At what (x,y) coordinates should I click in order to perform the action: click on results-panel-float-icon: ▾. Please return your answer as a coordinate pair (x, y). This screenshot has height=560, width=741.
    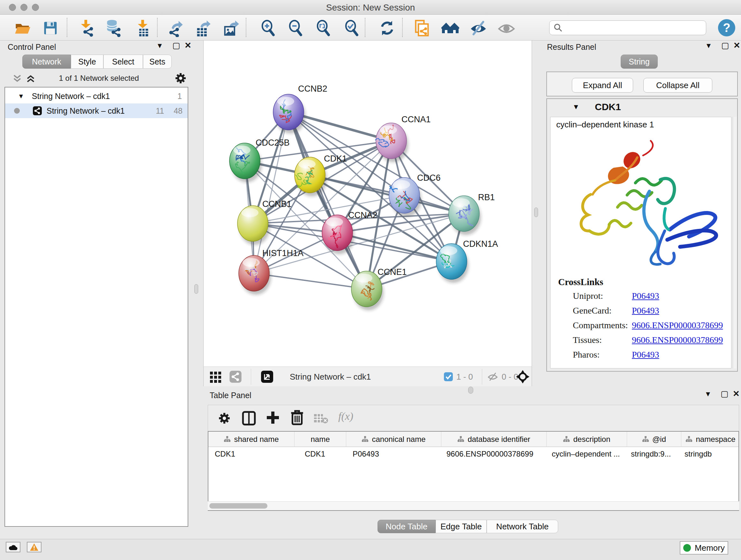
    Looking at the image, I should click on (709, 46).